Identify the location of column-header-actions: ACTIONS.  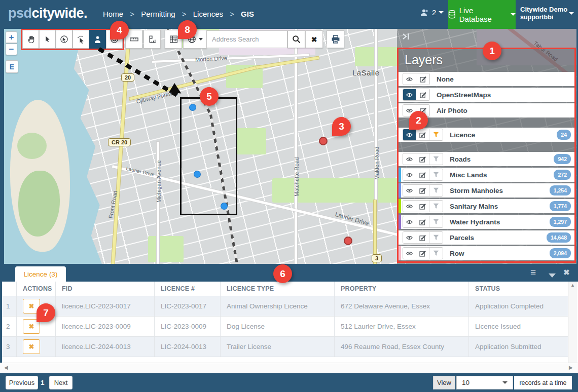
(37, 289).